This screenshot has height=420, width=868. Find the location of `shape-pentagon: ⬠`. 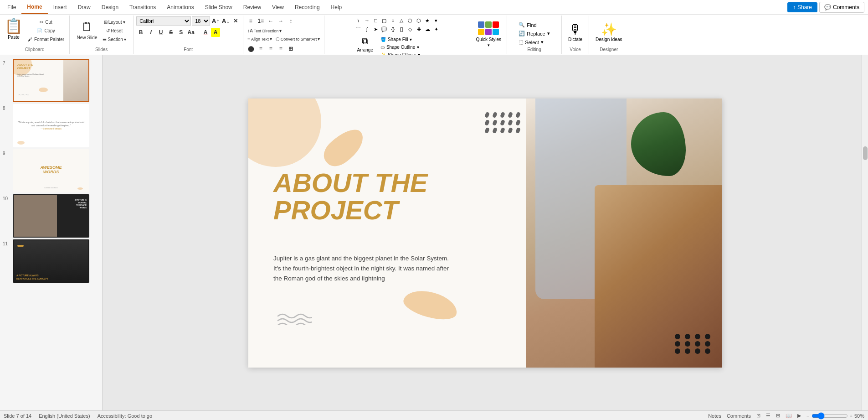

shape-pentagon: ⬠ is located at coordinates (410, 21).